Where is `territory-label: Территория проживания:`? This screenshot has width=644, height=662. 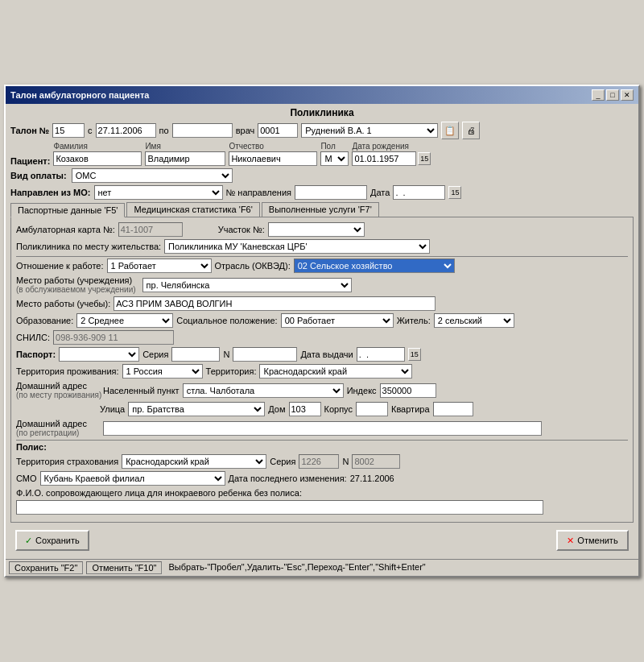
territory-label: Территория проживания: is located at coordinates (68, 371).